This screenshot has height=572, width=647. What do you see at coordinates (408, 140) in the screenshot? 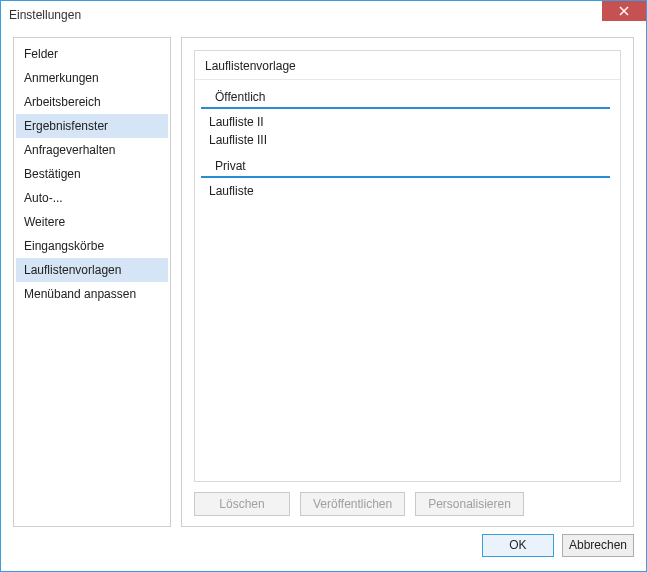
I see `list-item: Laufliste III` at bounding box center [408, 140].